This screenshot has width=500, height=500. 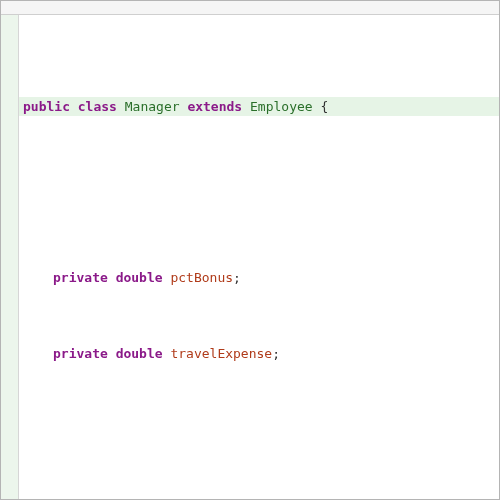 What do you see at coordinates (259, 106) in the screenshot?
I see `code-line: public class Manager extends Employee {` at bounding box center [259, 106].